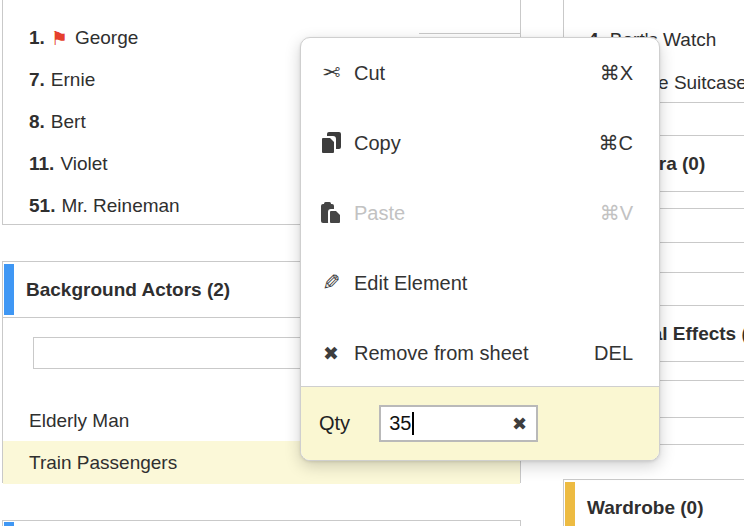 This screenshot has width=744, height=526. Describe the element at coordinates (37, 38) in the screenshot. I see `cast-number: 1.` at that location.